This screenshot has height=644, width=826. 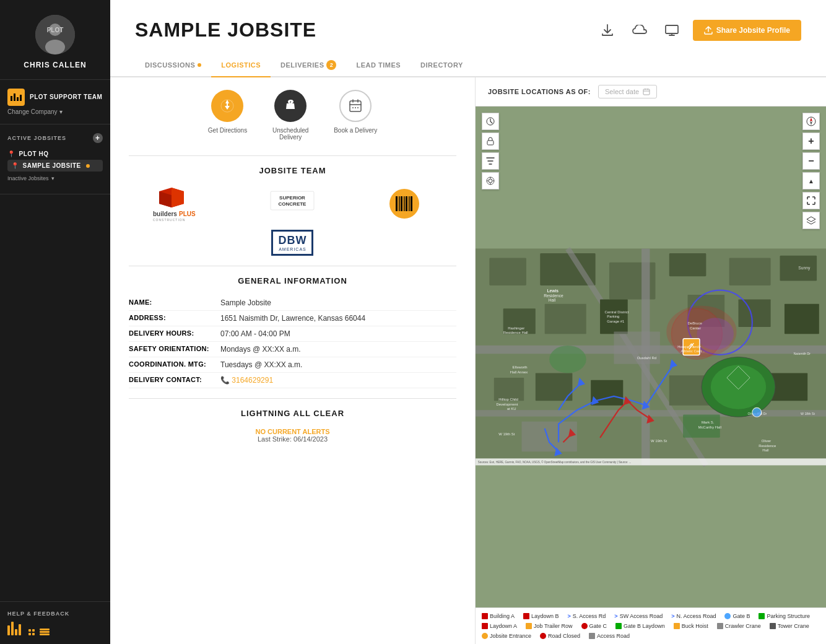 I want to click on tab-directory: DIRECTORY, so click(x=442, y=66).